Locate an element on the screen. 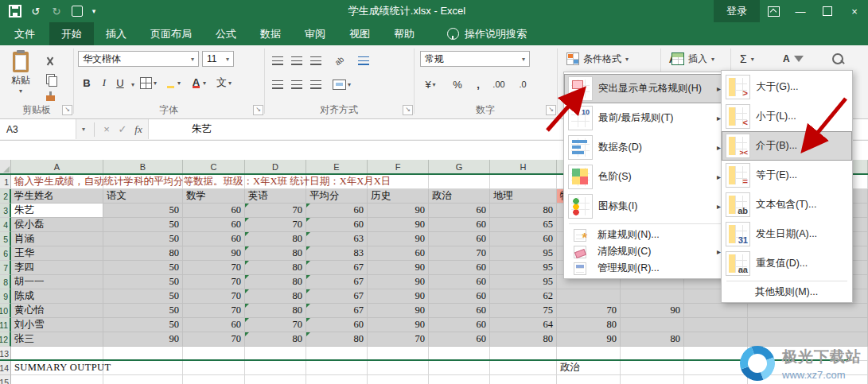  column-header-H: H is located at coordinates (524, 167).